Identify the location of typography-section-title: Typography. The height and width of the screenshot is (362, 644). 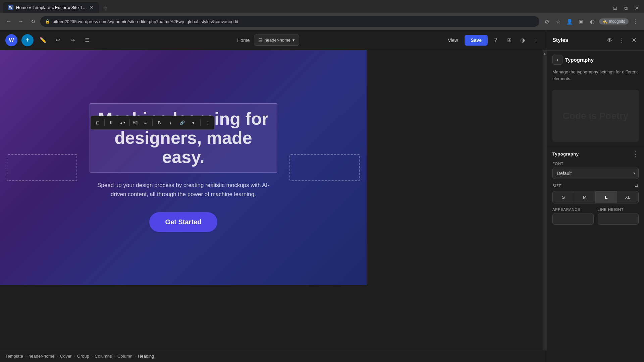
(580, 60).